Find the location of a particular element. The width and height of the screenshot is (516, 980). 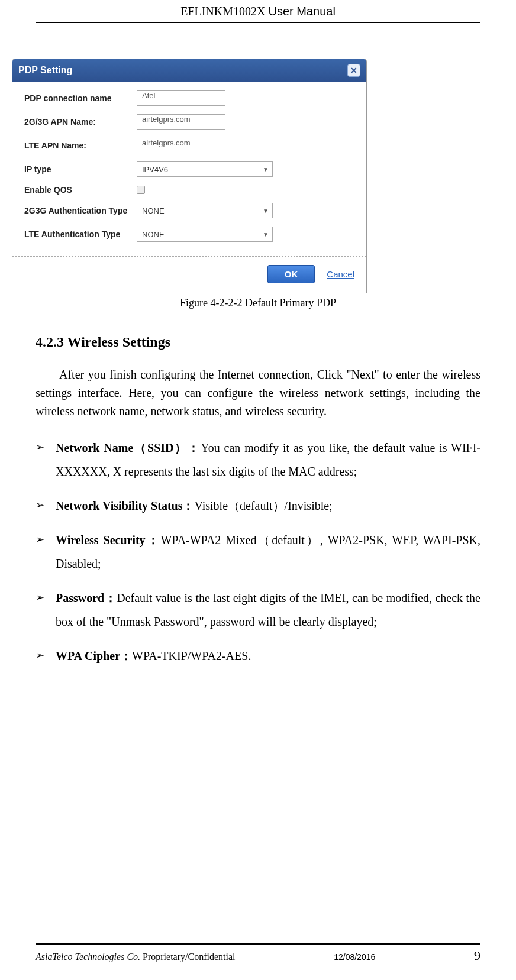

bullet-rest: Default value is the last eight digits o… is located at coordinates (268, 610).